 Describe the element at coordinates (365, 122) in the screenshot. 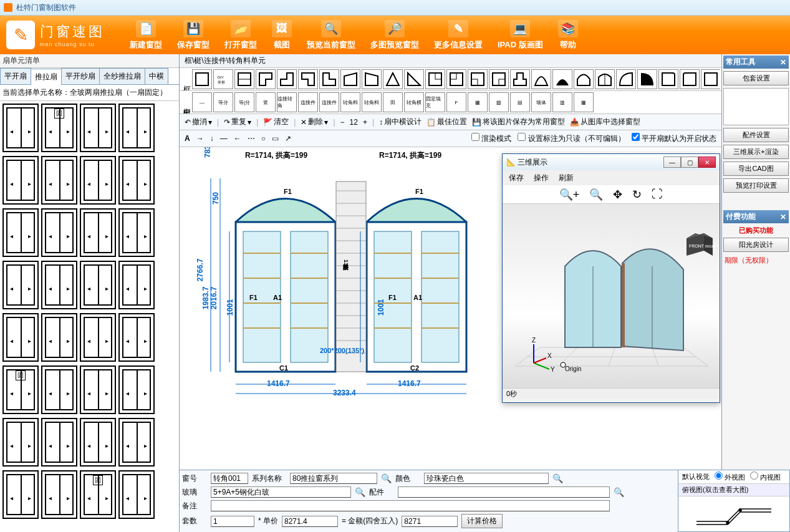

I see `font-increase: +` at that location.